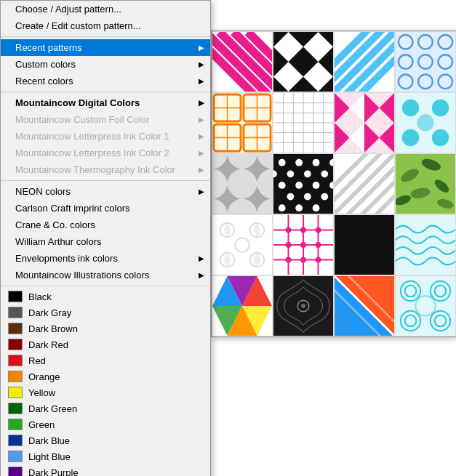 The height and width of the screenshot is (476, 456). I want to click on color-orange: Orange, so click(105, 376).